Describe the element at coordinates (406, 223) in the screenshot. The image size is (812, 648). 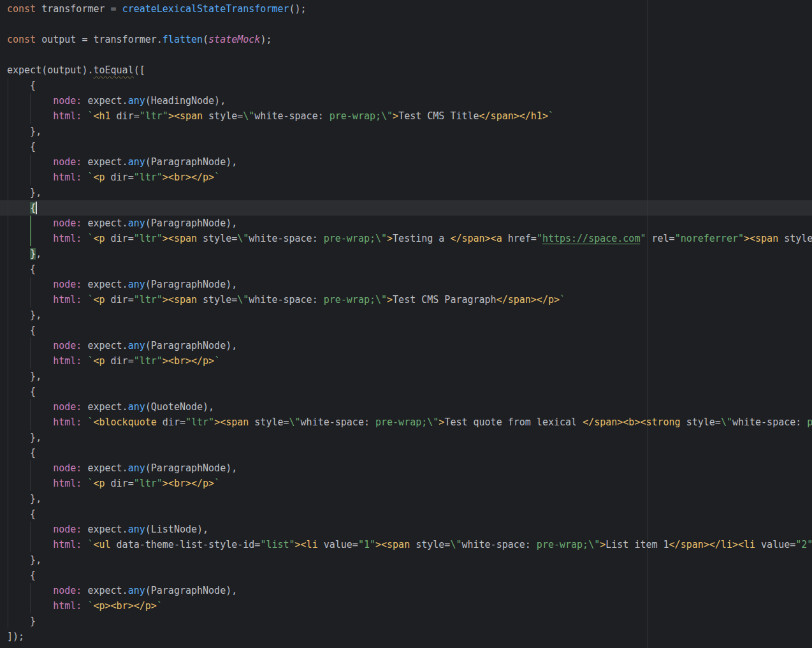
I see `code-line-15: node: expect.any(ParagraphNode),` at that location.